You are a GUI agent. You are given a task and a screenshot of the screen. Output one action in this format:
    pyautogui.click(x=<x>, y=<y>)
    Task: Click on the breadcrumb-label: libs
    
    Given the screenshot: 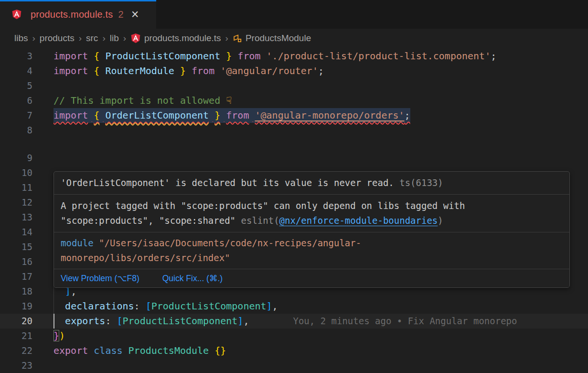 What is the action you would take?
    pyautogui.click(x=21, y=38)
    